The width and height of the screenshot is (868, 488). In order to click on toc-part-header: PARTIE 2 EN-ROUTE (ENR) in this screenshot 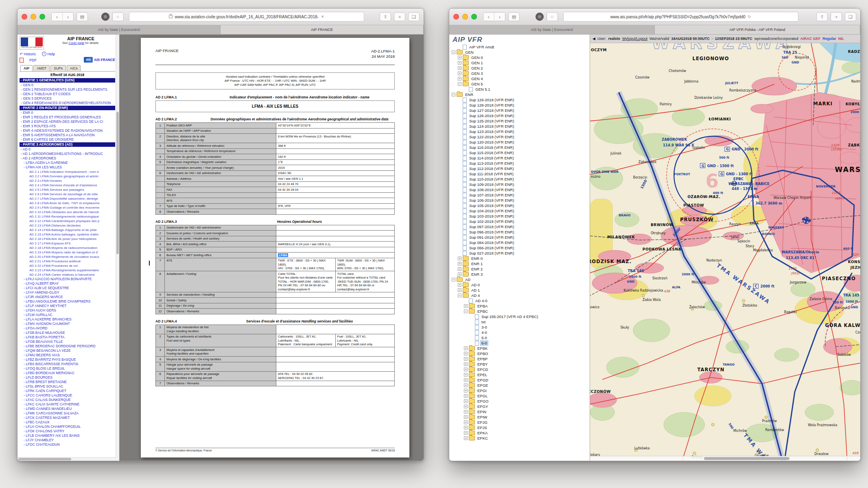, I will do `click(68, 108)`.